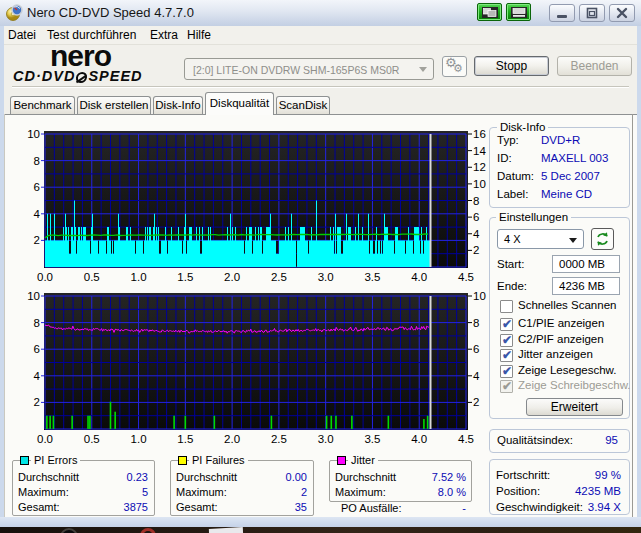 This screenshot has width=641, height=533. I want to click on checkbox-label: Jitter anzeigen, so click(556, 354).